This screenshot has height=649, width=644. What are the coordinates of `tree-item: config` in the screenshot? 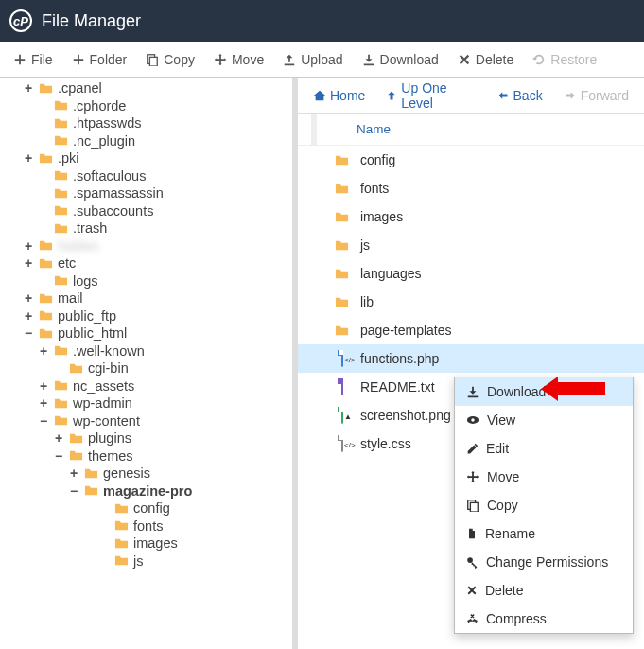 It's located at (148, 508).